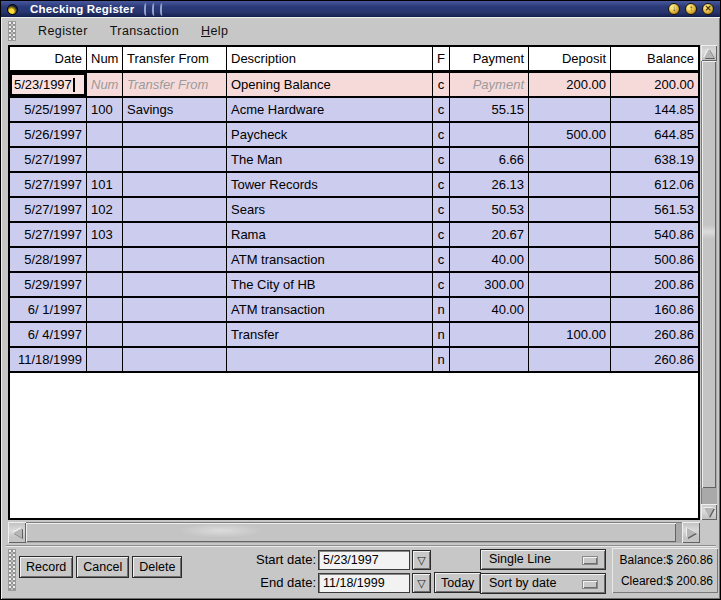  What do you see at coordinates (489, 234) in the screenshot?
I see `cell-payment: 20.67` at bounding box center [489, 234].